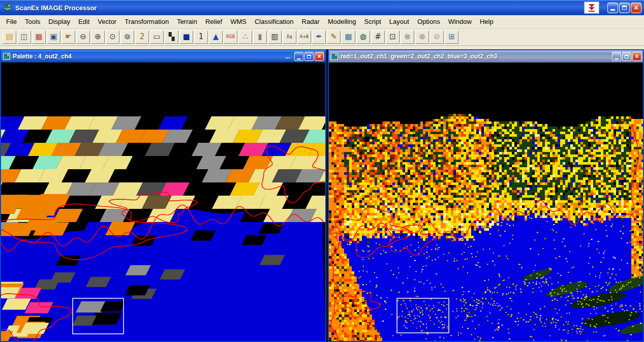 The height and width of the screenshot is (342, 644). I want to click on palette-button: ▦, so click(39, 37).